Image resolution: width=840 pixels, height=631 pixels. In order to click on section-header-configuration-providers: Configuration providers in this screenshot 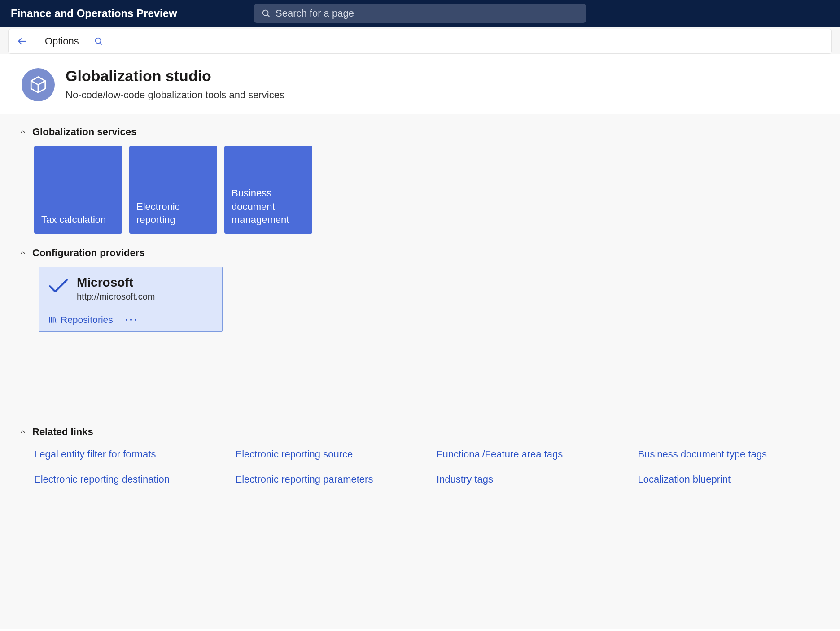, I will do `click(420, 253)`.